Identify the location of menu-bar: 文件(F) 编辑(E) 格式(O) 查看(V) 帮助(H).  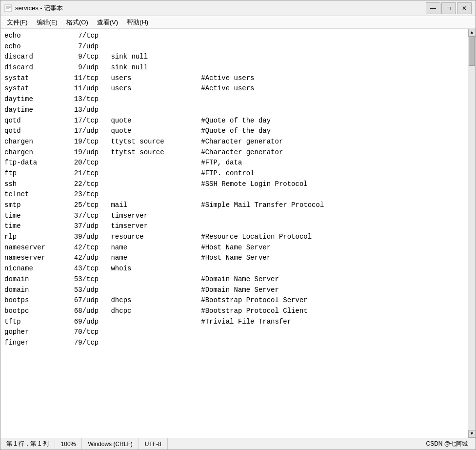
(238, 22).